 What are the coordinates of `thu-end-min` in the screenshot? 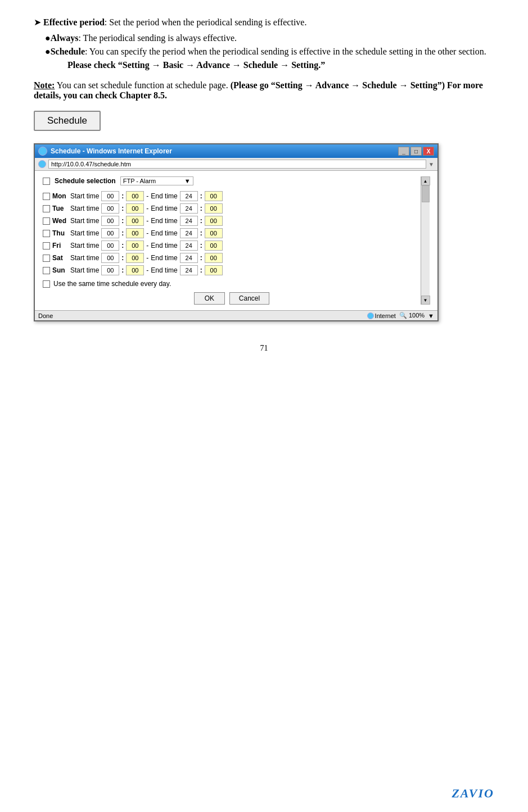 It's located at (214, 233).